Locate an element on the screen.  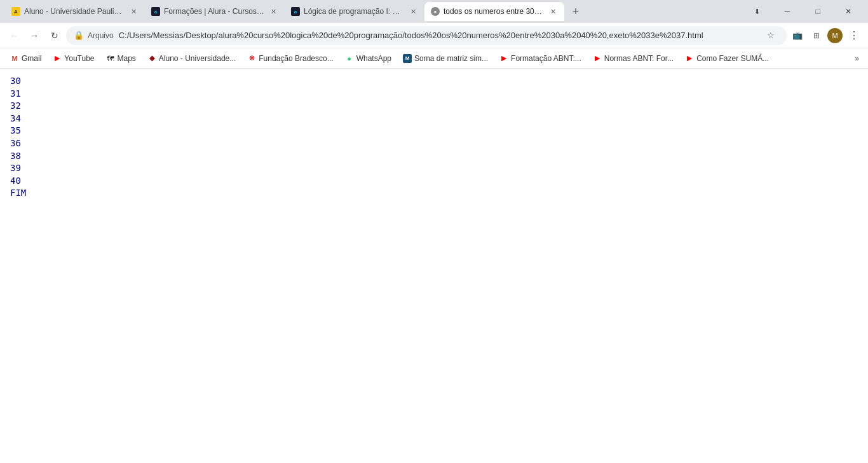
tab-favicon-alura: a is located at coordinates (156, 11).